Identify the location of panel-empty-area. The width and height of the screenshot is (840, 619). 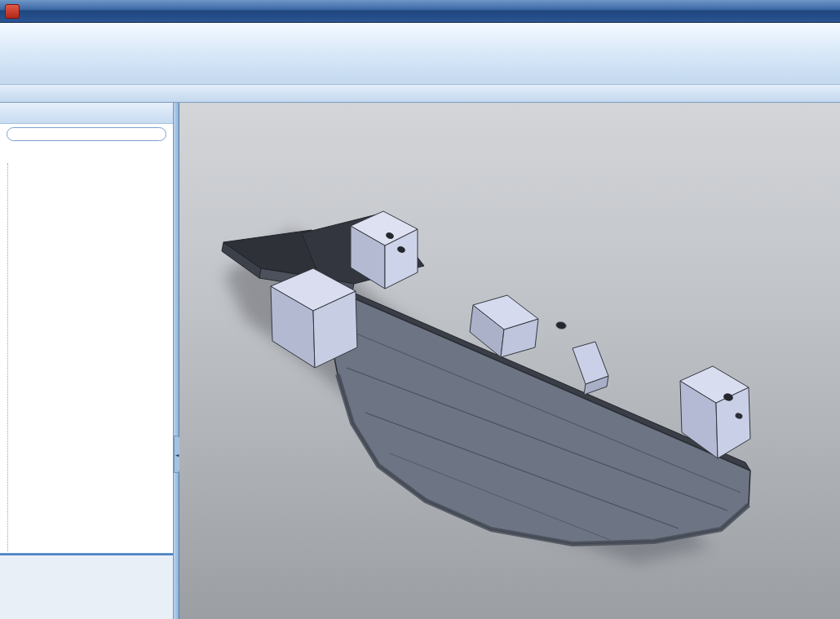
(86, 587).